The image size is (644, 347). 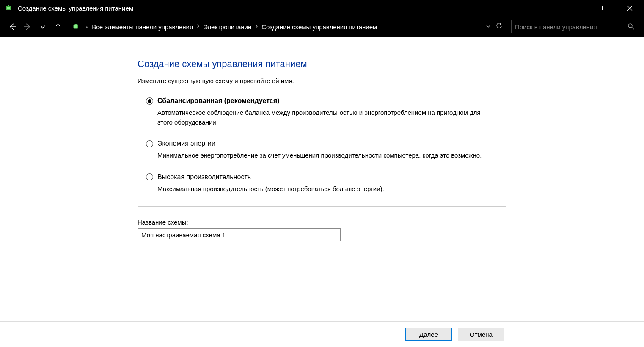 I want to click on next-button: Далее, so click(x=429, y=334).